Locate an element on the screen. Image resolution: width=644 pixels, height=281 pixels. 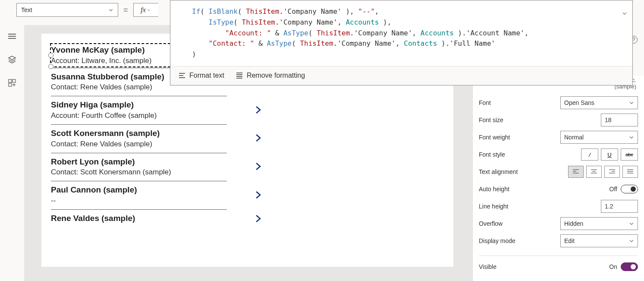
font-style-group: / U abc is located at coordinates (609, 155).